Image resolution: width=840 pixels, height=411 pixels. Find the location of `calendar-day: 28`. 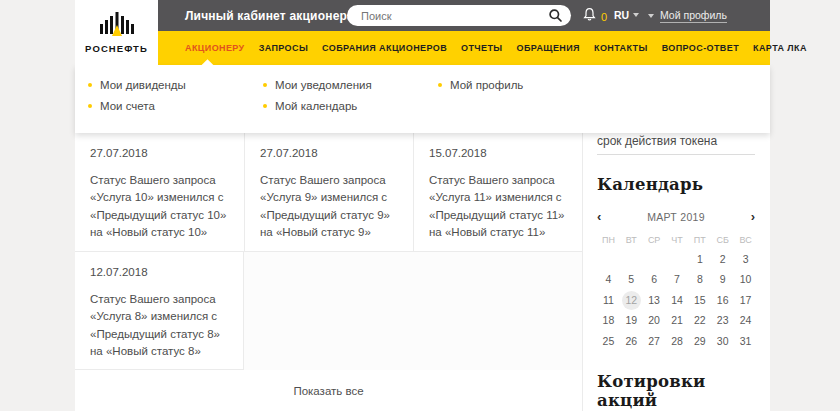

calendar-day: 28 is located at coordinates (678, 342).